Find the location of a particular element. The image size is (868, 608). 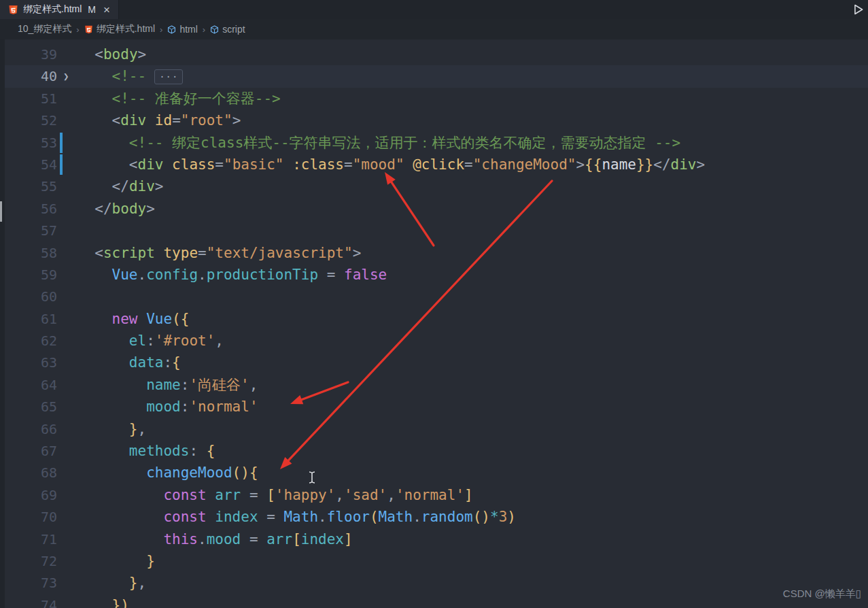

line-number: 63 is located at coordinates (29, 362).